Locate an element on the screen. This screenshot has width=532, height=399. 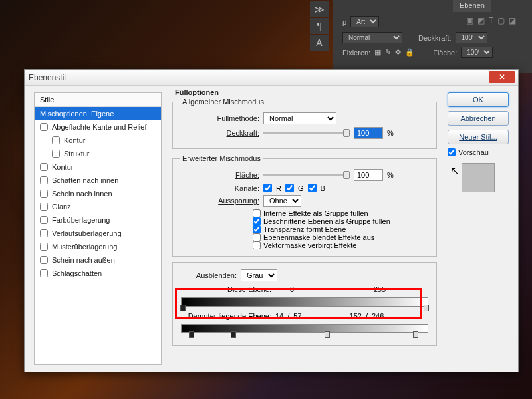
blend-mode-select: Normal is located at coordinates (372, 37).